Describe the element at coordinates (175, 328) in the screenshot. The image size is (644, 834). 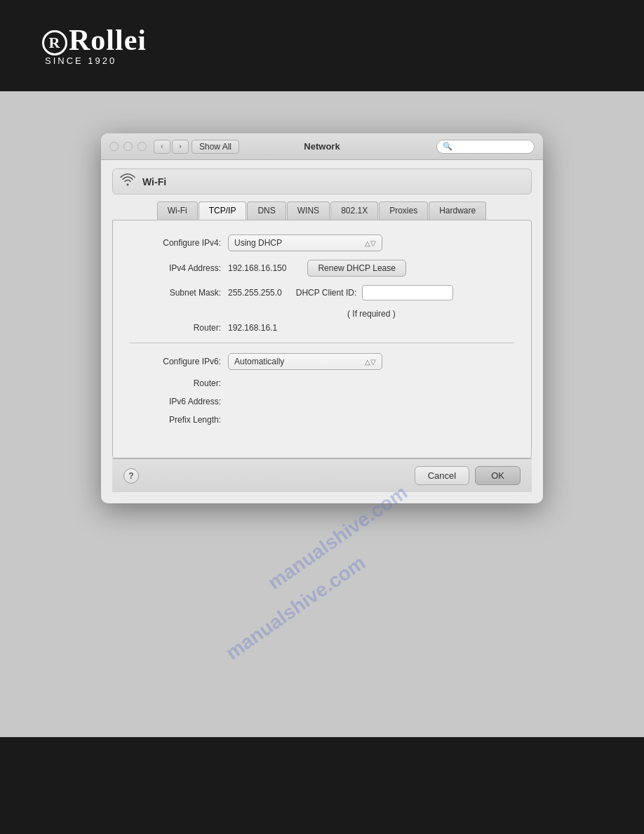
I see `router-label: Router:` at that location.